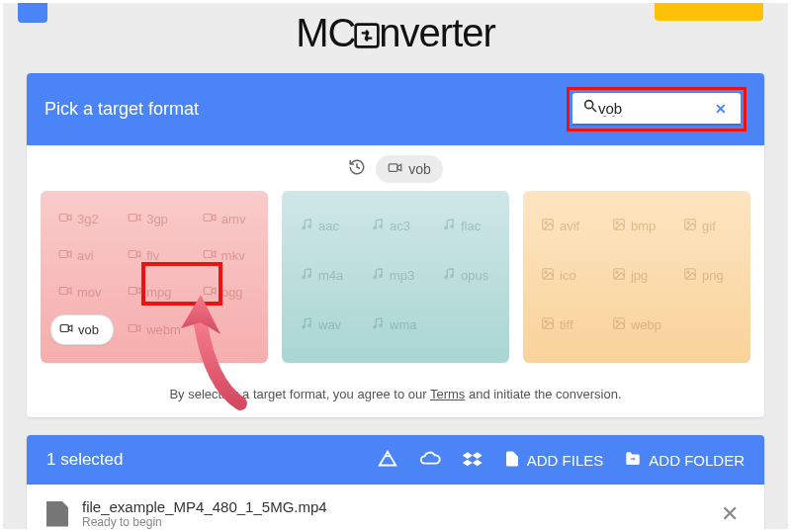  Describe the element at coordinates (85, 460) in the screenshot. I see `selected-count: 1 selected` at that location.